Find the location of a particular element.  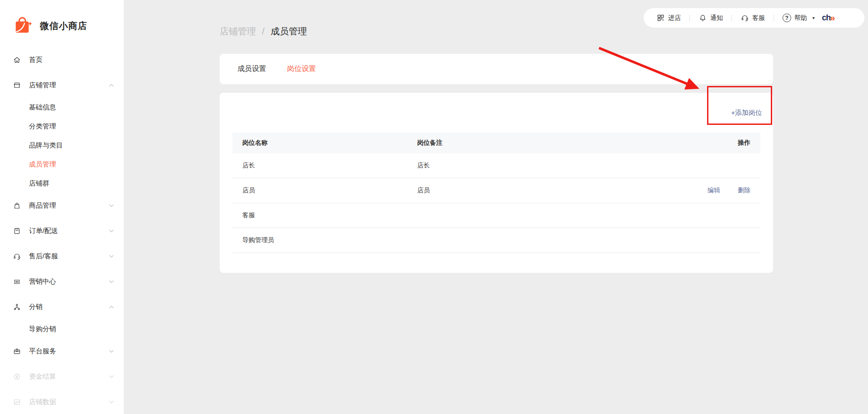

cell-position-name: 店长 is located at coordinates (325, 166).